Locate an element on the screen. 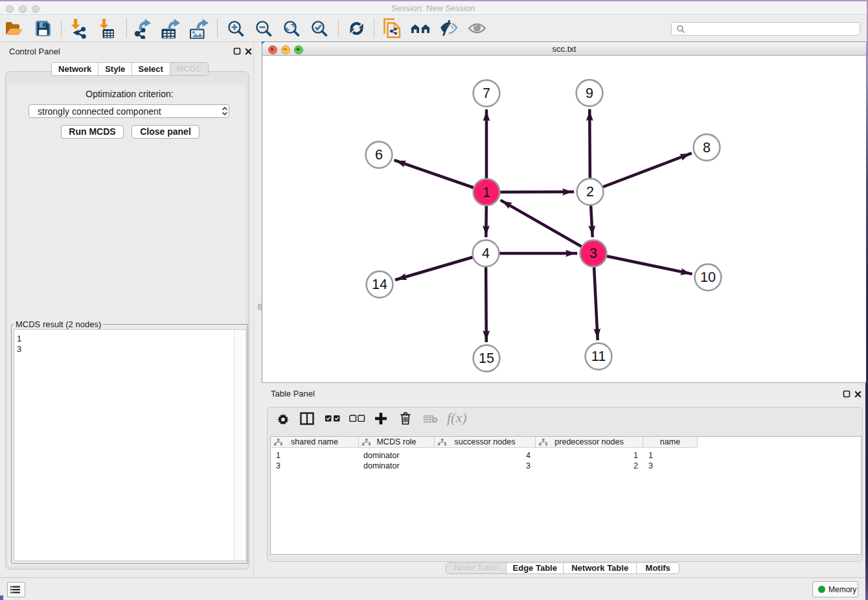 The image size is (868, 600). svg-text: 9 is located at coordinates (589, 93).